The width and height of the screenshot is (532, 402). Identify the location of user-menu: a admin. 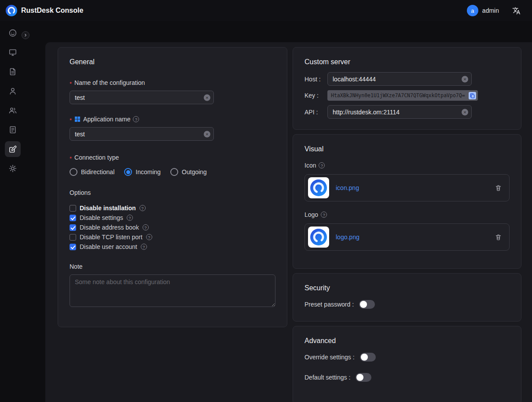
(483, 11).